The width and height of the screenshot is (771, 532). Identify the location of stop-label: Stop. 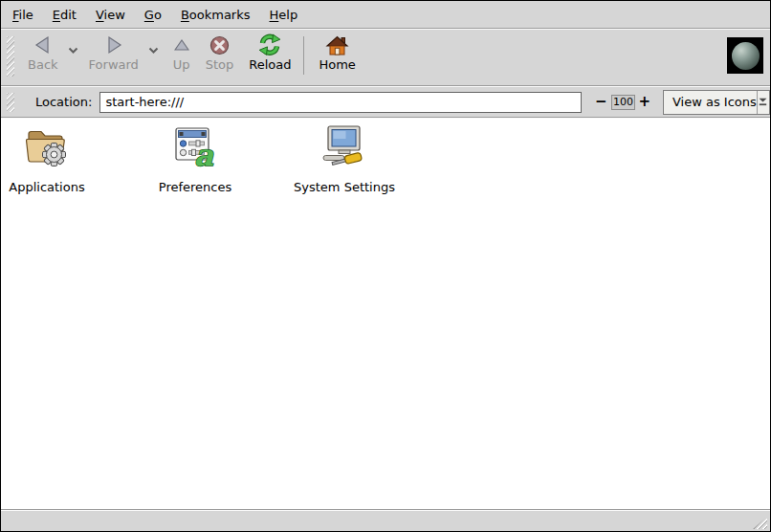
(220, 65).